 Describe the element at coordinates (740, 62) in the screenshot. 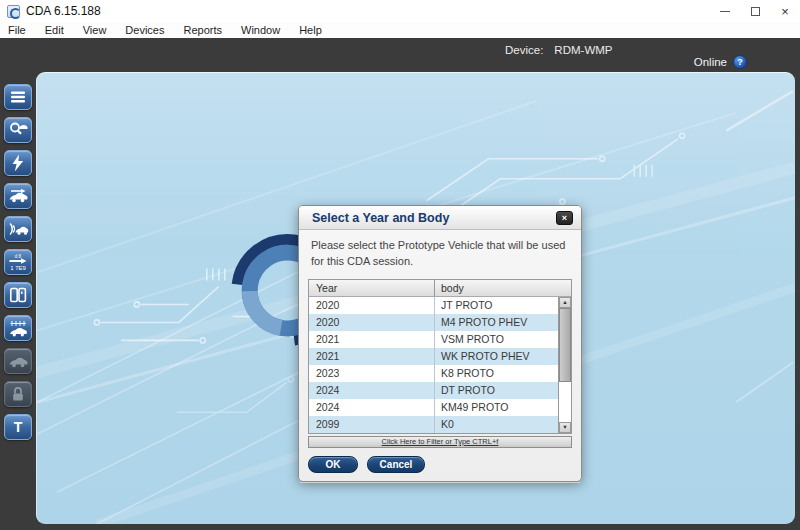

I see `help-icon: ?` at that location.